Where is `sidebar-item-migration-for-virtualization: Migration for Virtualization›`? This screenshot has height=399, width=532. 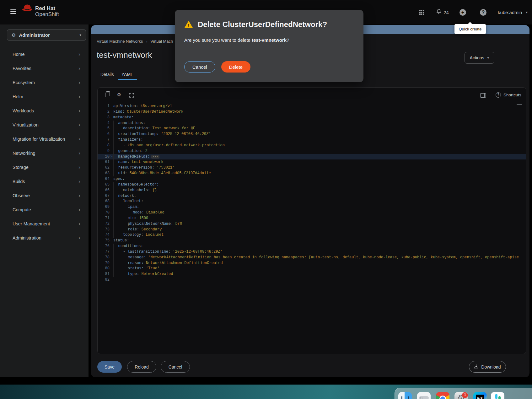
sidebar-item-migration-for-virtualization: Migration for Virtualization› is located at coordinates (44, 139).